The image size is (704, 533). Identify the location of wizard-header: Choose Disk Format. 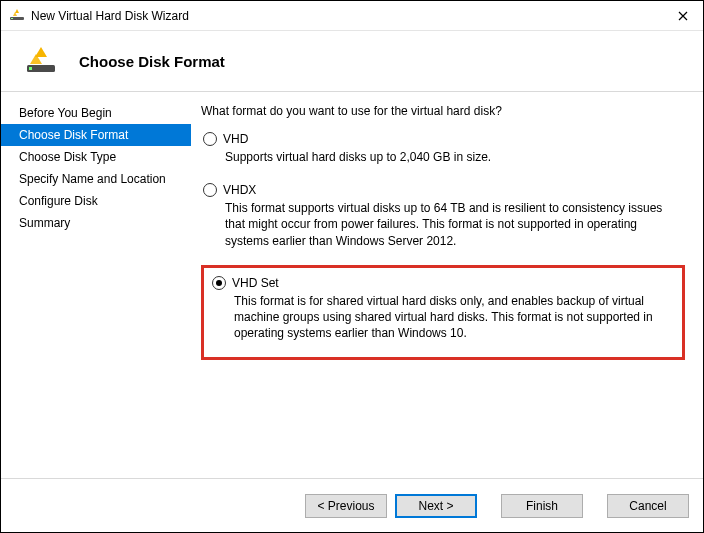
(352, 61).